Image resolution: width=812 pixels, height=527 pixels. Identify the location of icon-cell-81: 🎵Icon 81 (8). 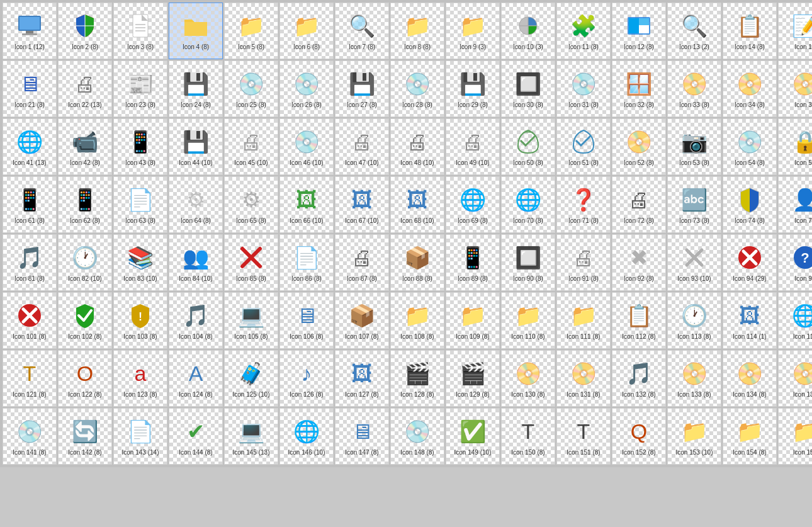
(30, 263).